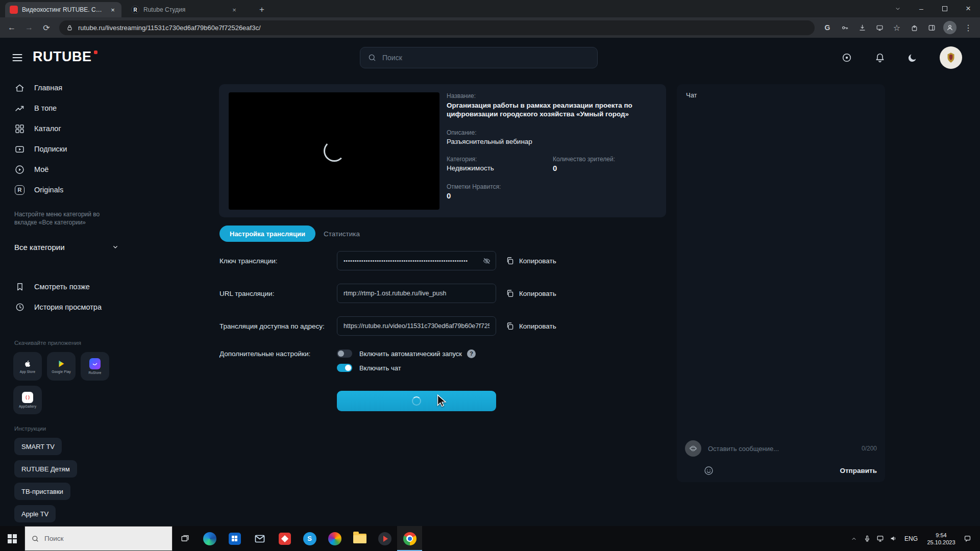  Describe the element at coordinates (950, 28) in the screenshot. I see `browser-profile-avatar` at that location.